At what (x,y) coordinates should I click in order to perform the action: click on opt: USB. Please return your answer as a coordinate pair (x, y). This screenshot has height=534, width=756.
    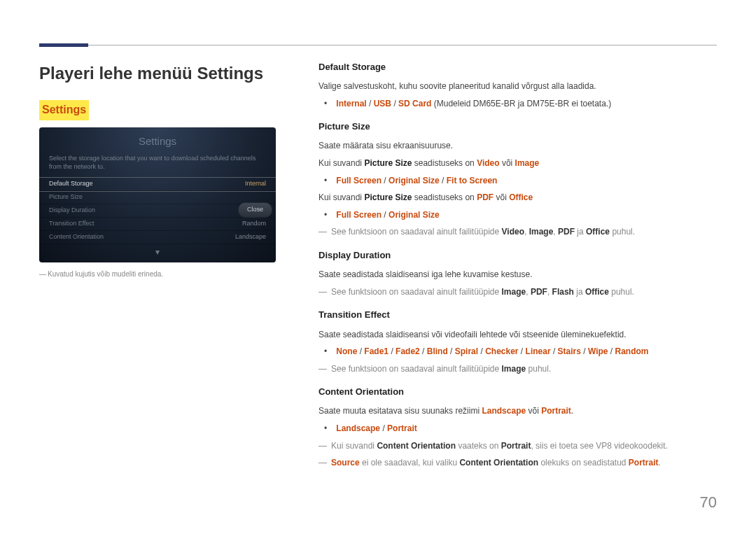
    Looking at the image, I should click on (382, 104).